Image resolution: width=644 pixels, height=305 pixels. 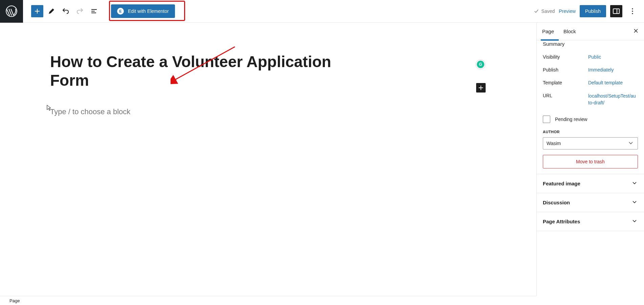 What do you see at coordinates (94, 11) in the screenshot?
I see `document-overview-button` at bounding box center [94, 11].